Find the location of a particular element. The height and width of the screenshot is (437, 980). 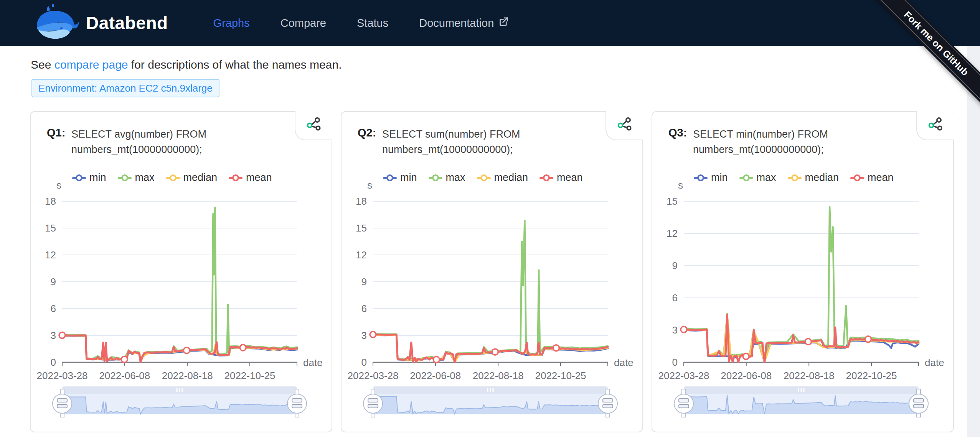

query-label: Q3: is located at coordinates (681, 142).